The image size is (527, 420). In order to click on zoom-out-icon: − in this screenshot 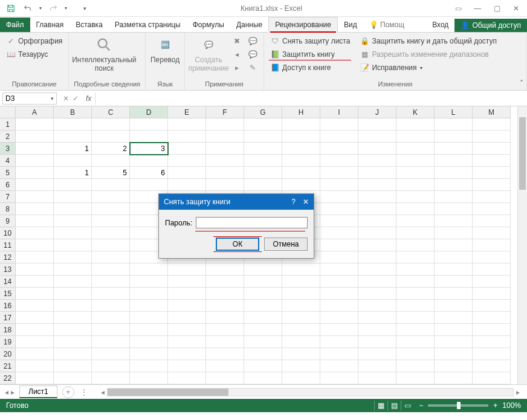, I will do `click(421, 405)`.